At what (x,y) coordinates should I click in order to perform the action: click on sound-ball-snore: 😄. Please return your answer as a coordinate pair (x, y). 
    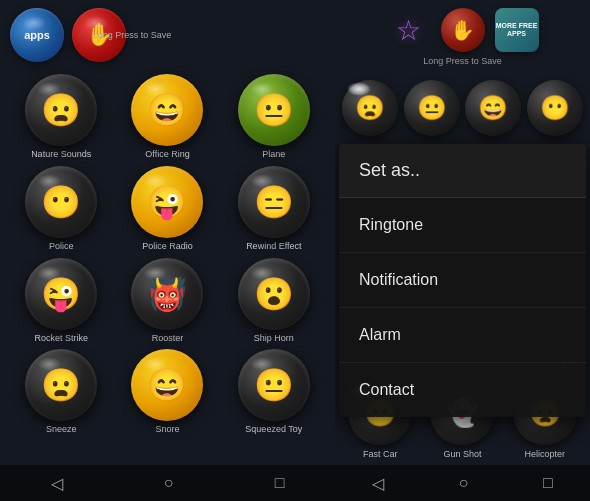
    Looking at the image, I should click on (167, 385).